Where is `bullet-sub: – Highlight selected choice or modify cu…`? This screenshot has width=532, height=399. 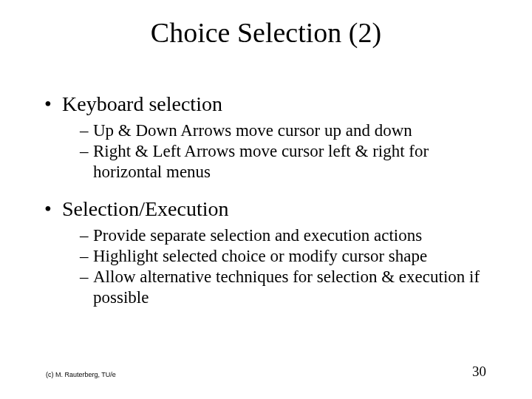
bullet-sub: – Highlight selected choice or modify cu… is located at coordinates (287, 256).